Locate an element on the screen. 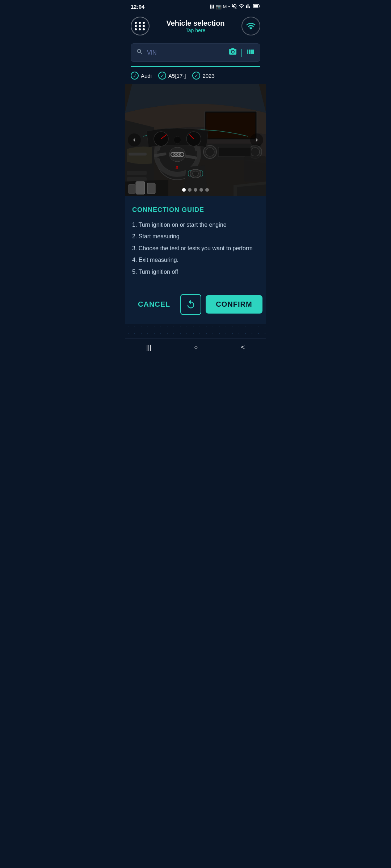  status-bar: 12:04 🖼 📷 M • is located at coordinates (196, 7).